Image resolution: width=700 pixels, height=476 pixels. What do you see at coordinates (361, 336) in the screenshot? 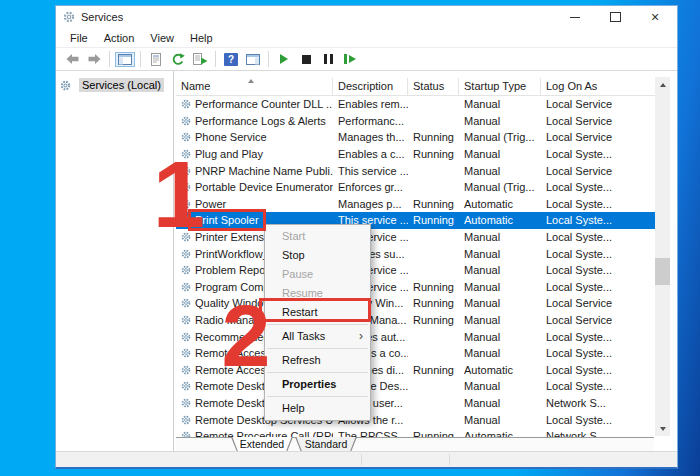
I see `submenu-arrow-icon: ›` at bounding box center [361, 336].